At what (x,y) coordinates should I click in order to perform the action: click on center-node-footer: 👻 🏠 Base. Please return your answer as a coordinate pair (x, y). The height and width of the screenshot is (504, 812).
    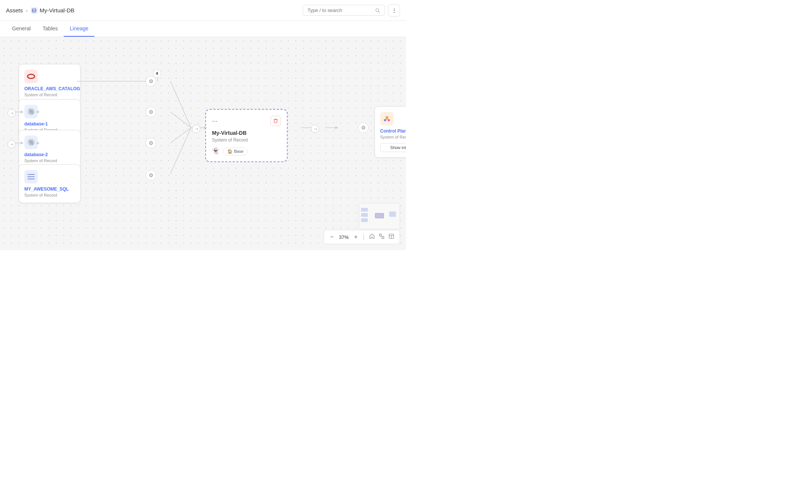
    Looking at the image, I should click on (246, 151).